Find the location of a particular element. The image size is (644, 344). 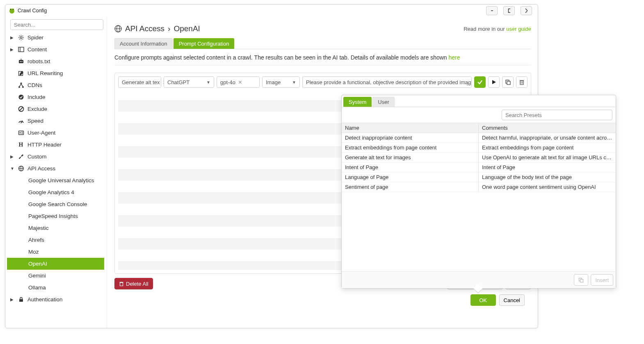

sidebar-item-speed: Speed is located at coordinates (56, 121).